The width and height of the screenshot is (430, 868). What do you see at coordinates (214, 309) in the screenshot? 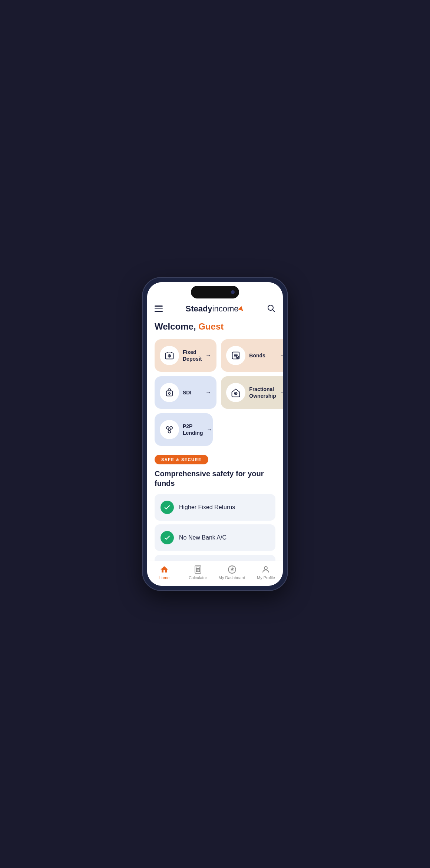
I see `app-logo: Steady income ▶` at bounding box center [214, 309].